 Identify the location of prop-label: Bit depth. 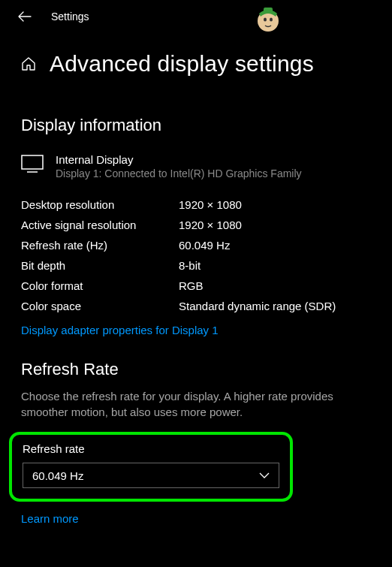
(100, 266).